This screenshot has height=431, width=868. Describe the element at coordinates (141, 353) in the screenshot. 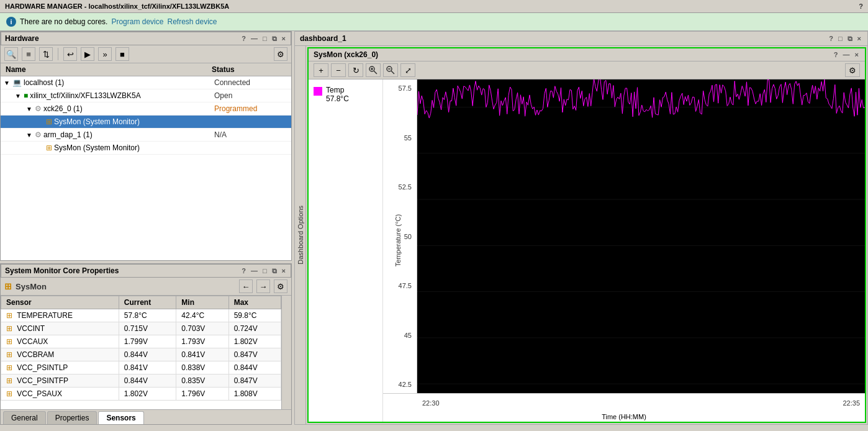

I see `sensor-table-scroll: Sensor Current Min Max ⊞ TEMPERATURE 57.…` at that location.